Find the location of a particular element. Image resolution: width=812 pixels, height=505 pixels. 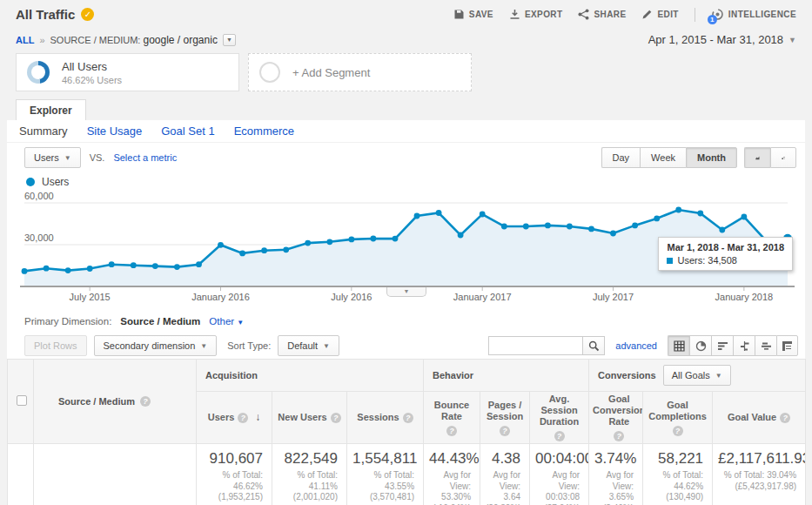

column-header-goal-conversion-rate: Goal Conversion Rate? is located at coordinates (616, 418).